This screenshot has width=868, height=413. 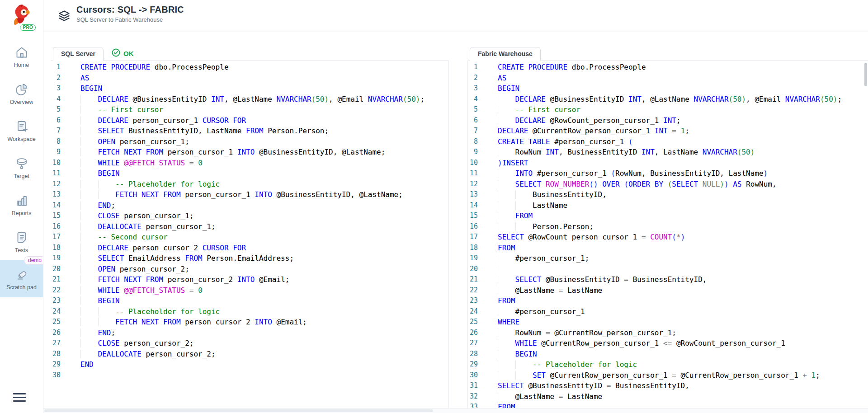 I want to click on check-circle-icon, so click(x=116, y=53).